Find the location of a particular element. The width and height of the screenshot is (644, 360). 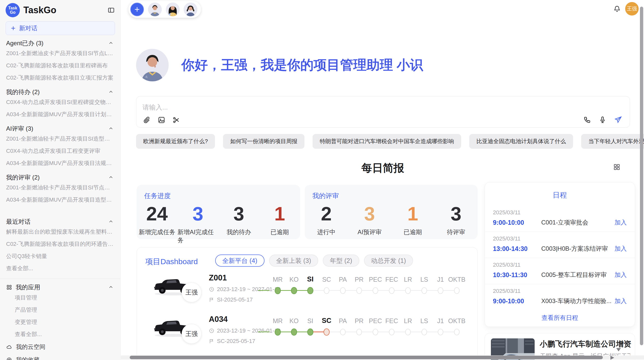

sidebar-item: Z001-全新燃油轻卡产品开发项目SI造型提交物评审 is located at coordinates (60, 139).